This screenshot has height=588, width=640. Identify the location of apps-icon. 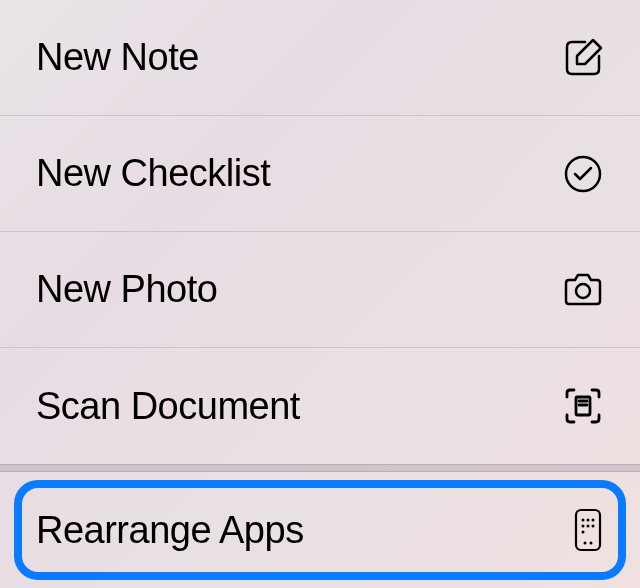
(588, 530).